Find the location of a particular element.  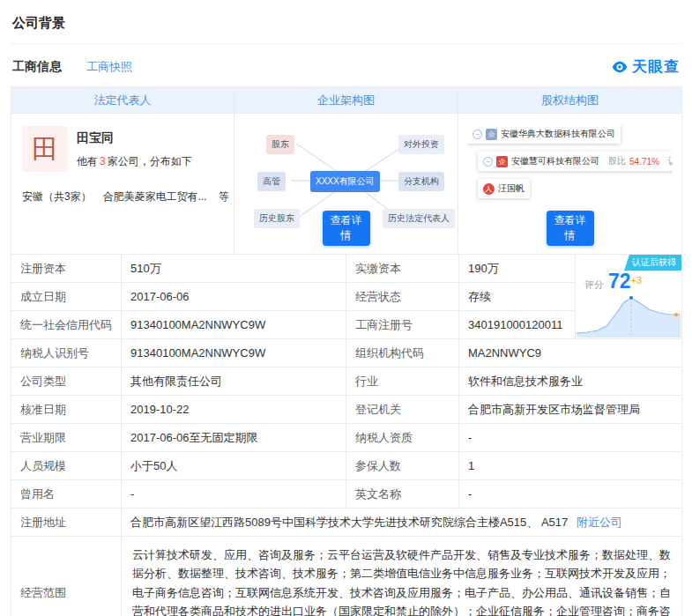

field-label: 公司类型 is located at coordinates (67, 382).